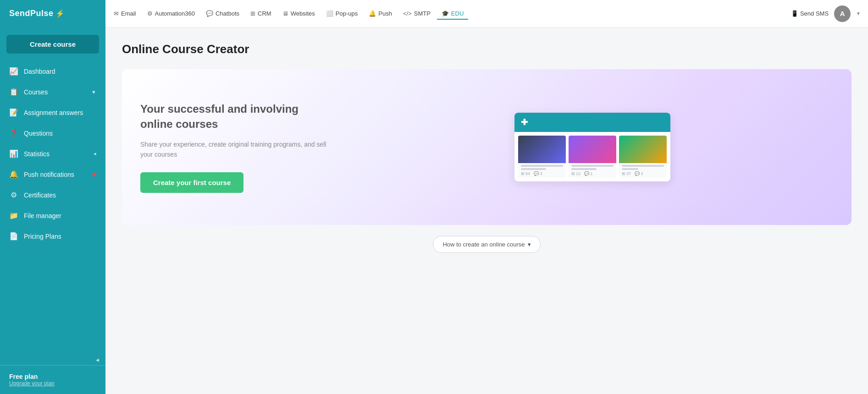  Describe the element at coordinates (542, 174) in the screenshot. I see `mockup-stats-1: ⊞ 54 💬 3` at that location.